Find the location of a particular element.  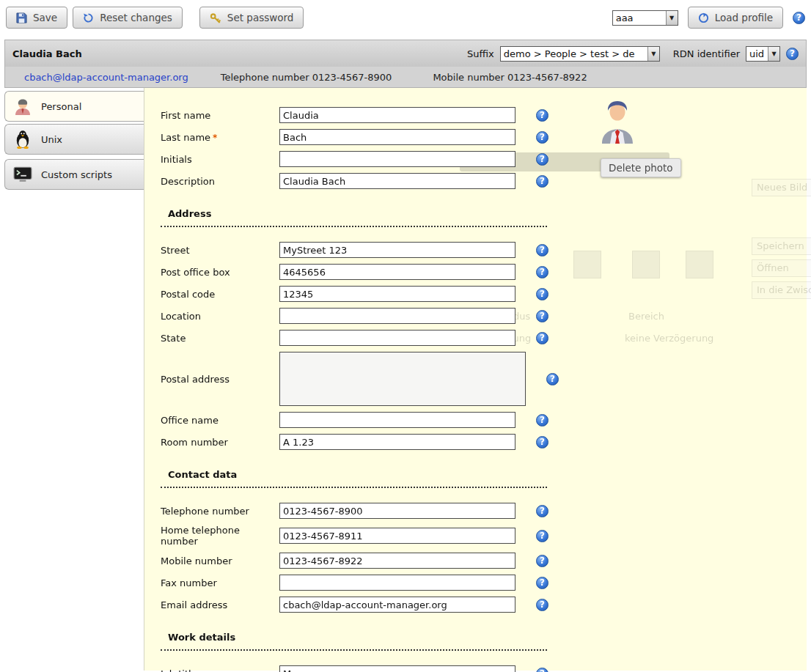

save-button: Save is located at coordinates (37, 18).